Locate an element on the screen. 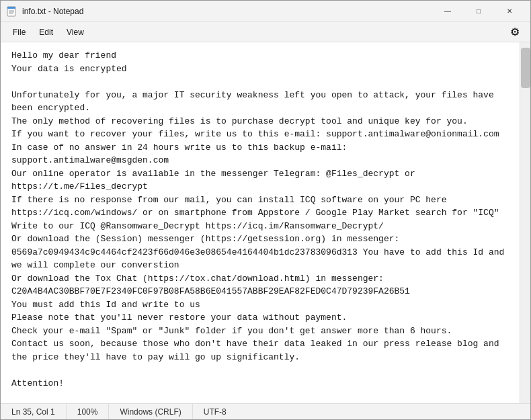 This screenshot has height=420, width=531. encoding: UTF-8 is located at coordinates (215, 411).